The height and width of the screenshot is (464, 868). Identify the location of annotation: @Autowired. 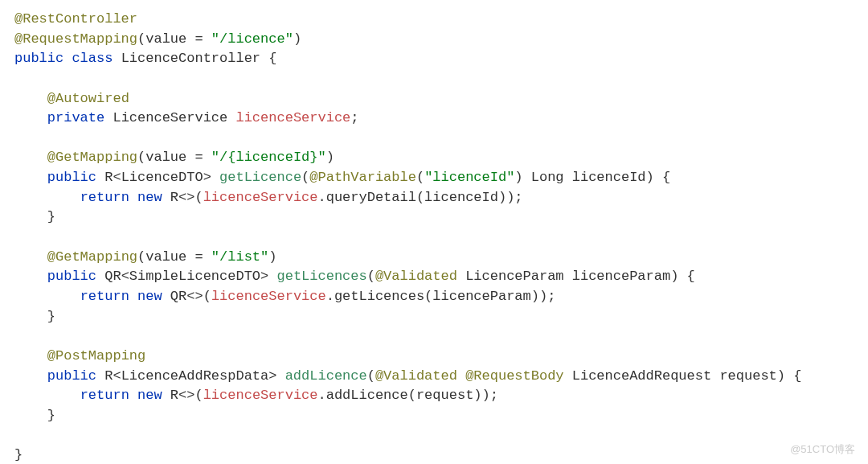
(88, 98).